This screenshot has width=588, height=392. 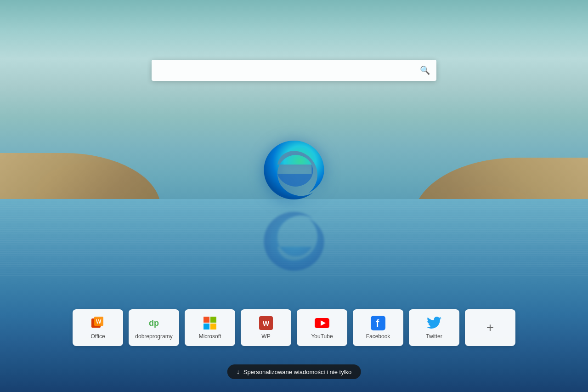 What do you see at coordinates (322, 323) in the screenshot?
I see `youtube-icon` at bounding box center [322, 323].